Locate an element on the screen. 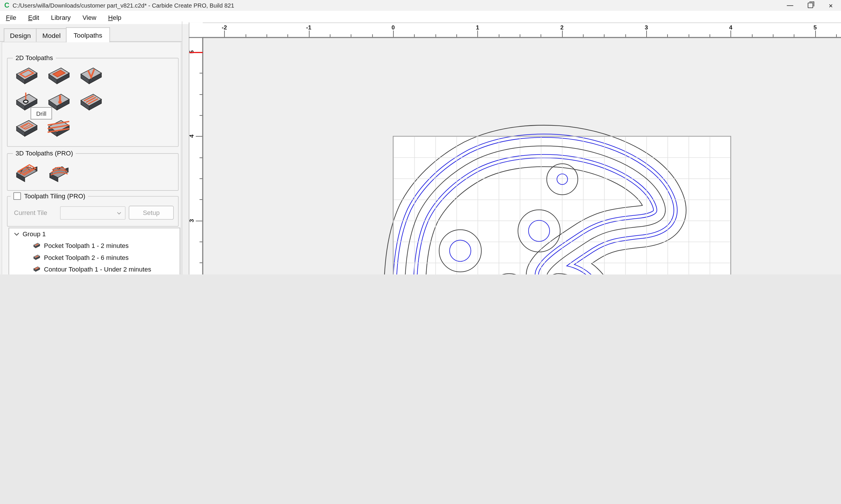  group-2d-toolpaths: 2D Toolpaths is located at coordinates (93, 102).